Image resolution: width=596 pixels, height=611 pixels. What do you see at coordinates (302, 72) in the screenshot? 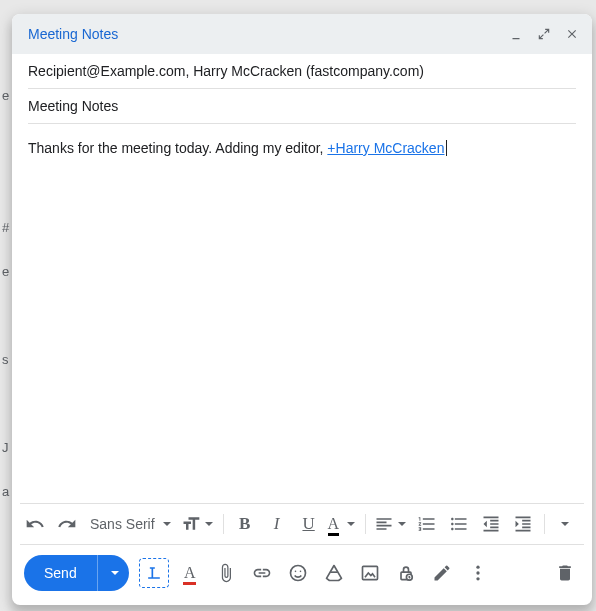
I see `recipients-field: Recipient@Example.com, Harry McCracken (…` at bounding box center [302, 72].